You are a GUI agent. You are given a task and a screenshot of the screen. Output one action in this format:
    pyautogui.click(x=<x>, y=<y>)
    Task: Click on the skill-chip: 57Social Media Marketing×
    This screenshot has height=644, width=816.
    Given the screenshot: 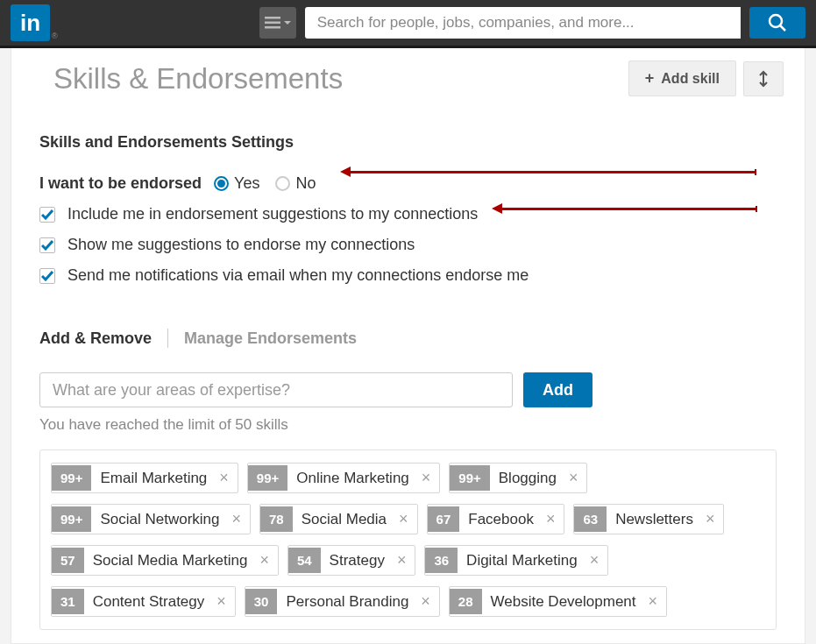 What is the action you would take?
    pyautogui.click(x=165, y=561)
    